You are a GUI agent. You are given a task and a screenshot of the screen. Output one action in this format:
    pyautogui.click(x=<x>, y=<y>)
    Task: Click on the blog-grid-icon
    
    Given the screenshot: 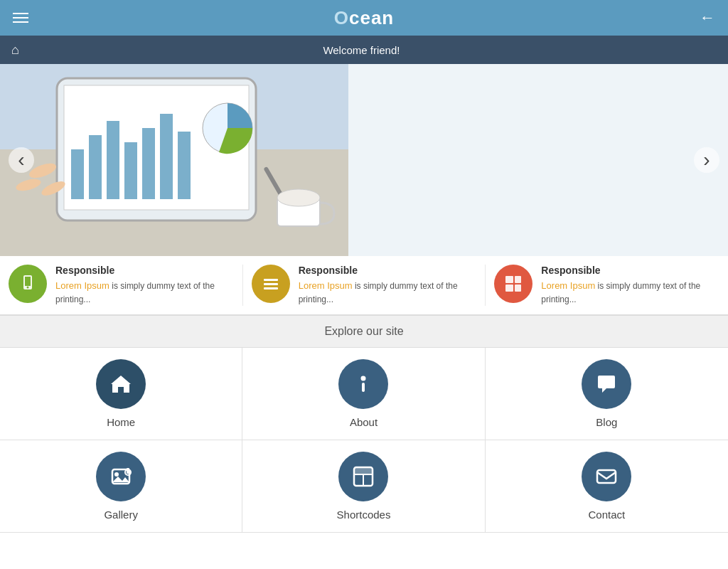 What is the action you would take?
    pyautogui.click(x=606, y=384)
    